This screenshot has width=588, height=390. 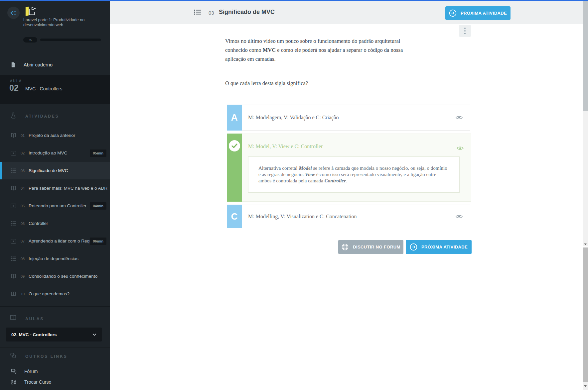 I want to click on activity-header-bar: 03 Significado de MVC PRÓXIMA ATIVIDADE, so click(x=346, y=13).